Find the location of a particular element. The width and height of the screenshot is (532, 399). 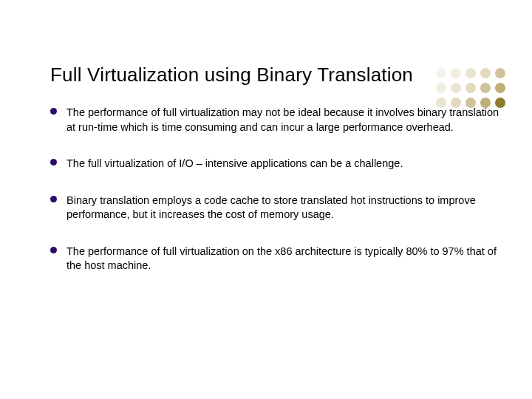

list-item: Binary translation employs a code cache … is located at coordinates (284, 208).